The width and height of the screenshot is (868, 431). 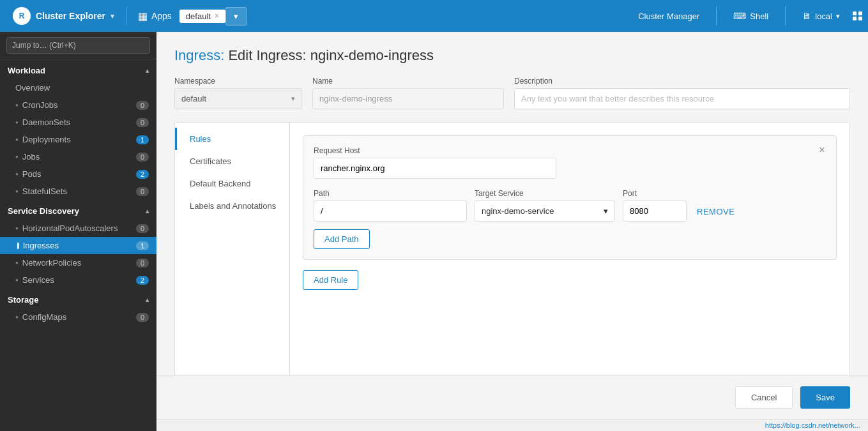 What do you see at coordinates (142, 140) in the screenshot?
I see `deployments-badge: 1` at bounding box center [142, 140].